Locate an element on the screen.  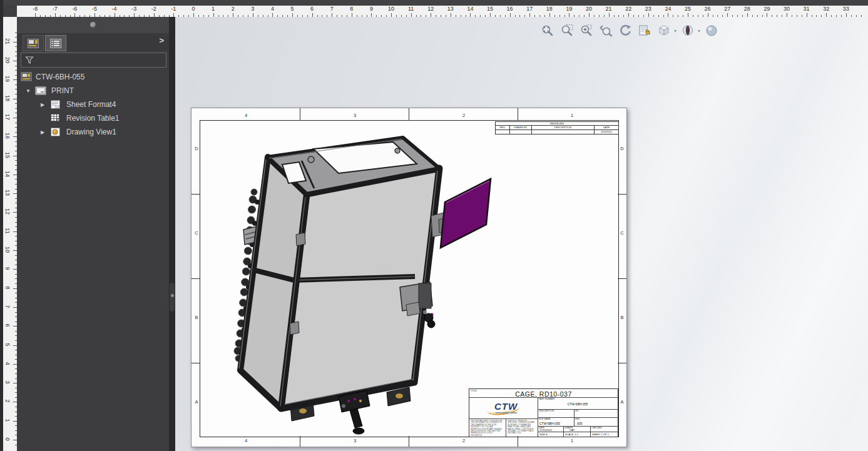
ruler-label: 14 is located at coordinates (470, 9).